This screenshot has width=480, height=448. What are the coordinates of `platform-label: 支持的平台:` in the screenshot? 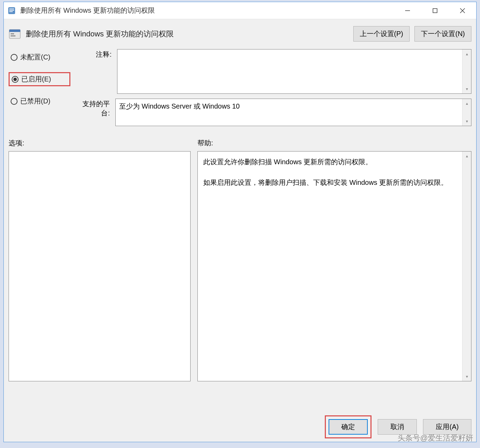 It's located at (92, 108).